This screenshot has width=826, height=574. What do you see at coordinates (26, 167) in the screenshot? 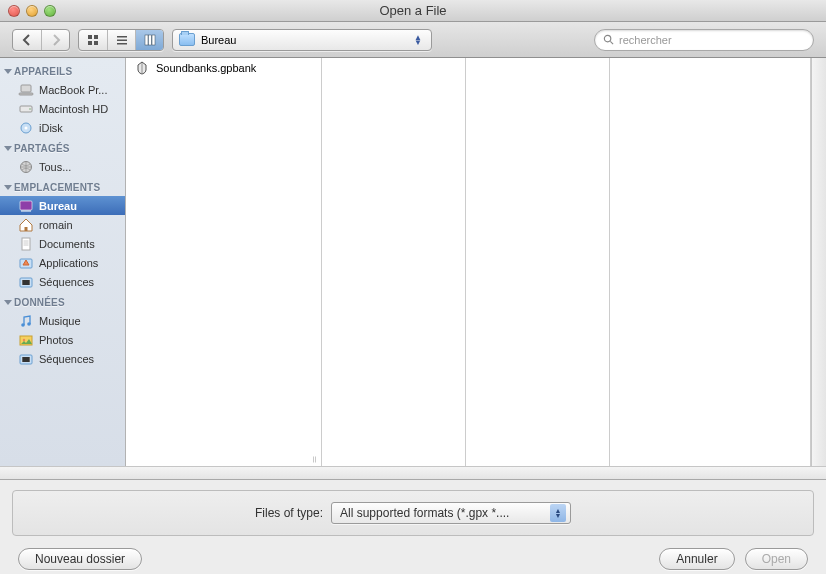
I see `globe-icon` at bounding box center [26, 167].